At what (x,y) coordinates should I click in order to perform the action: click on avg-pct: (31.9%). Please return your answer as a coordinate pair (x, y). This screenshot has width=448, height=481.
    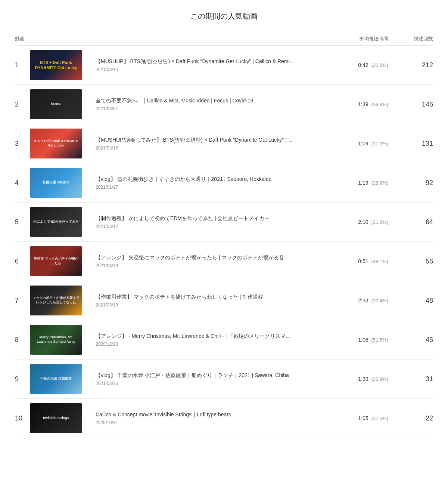
    Looking at the image, I should click on (380, 144).